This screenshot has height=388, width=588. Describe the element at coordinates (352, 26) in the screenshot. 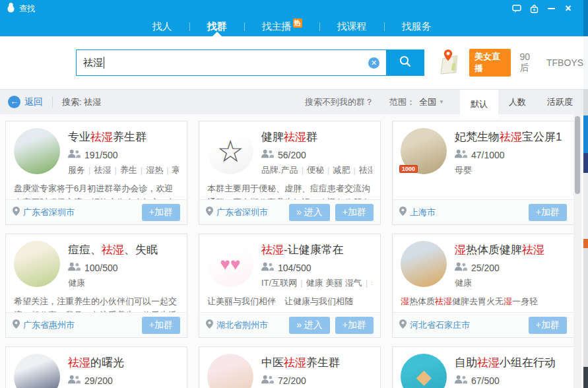

I see `nav-tab-4: 找课程` at that location.